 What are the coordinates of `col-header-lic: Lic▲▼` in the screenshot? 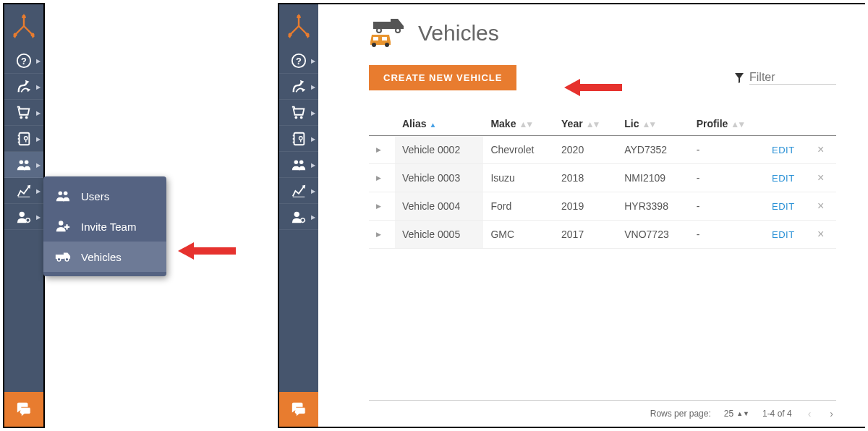 It's located at (653, 124).